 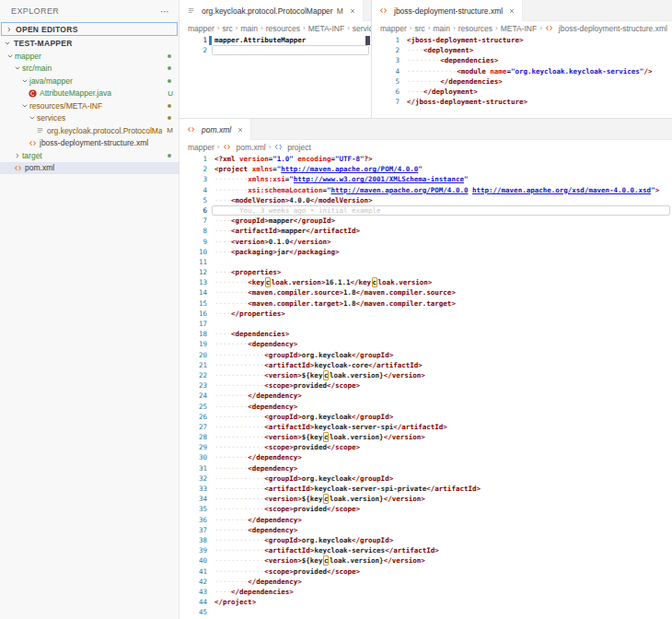 What do you see at coordinates (245, 147) in the screenshot?
I see `breadcrumb-item-pom-xml: pom.xml` at bounding box center [245, 147].